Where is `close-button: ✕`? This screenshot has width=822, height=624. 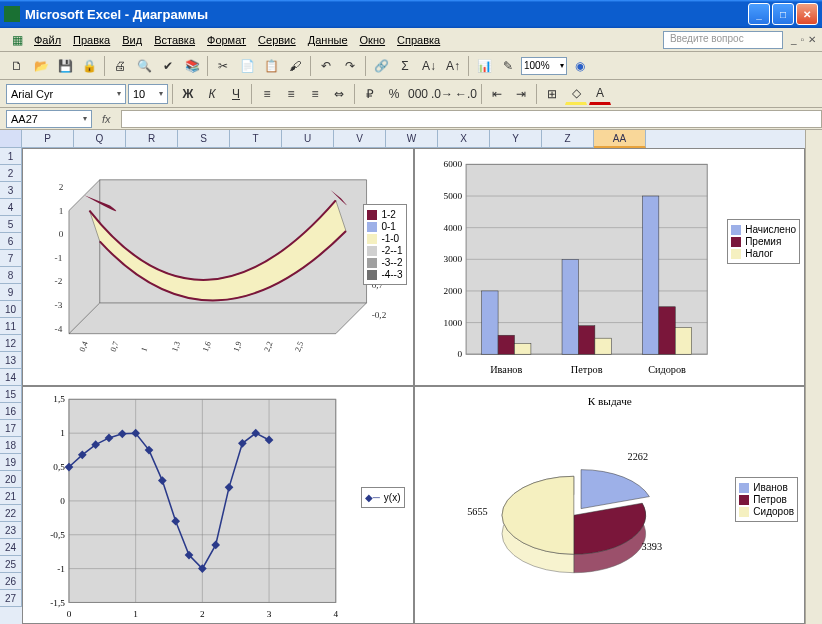 close-button: ✕ is located at coordinates (807, 14).